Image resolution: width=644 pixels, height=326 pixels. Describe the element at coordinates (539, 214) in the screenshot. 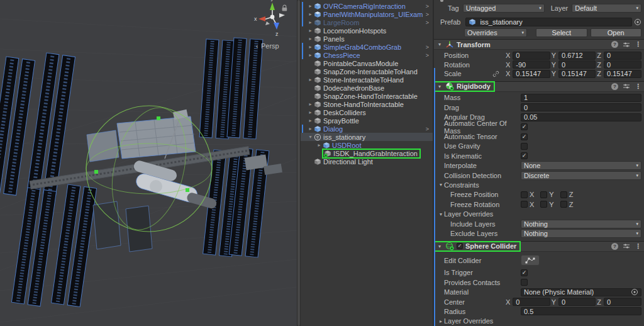

I see `foldout-layer-overrides: ▾Layer Overrides` at that location.